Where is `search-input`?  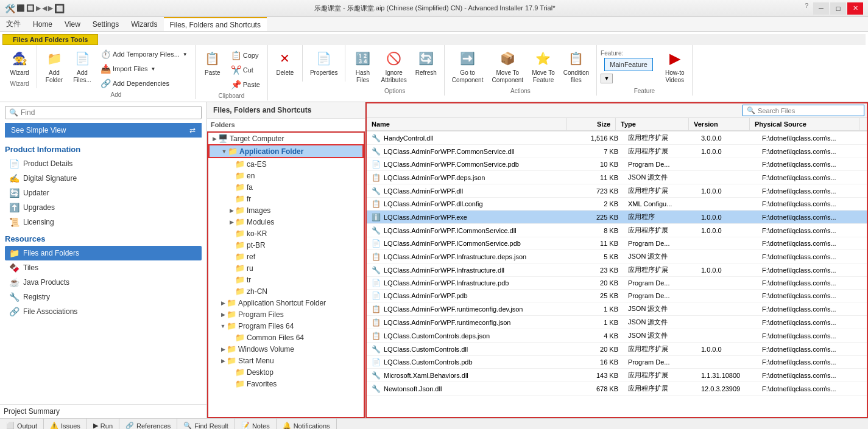 search-input is located at coordinates (109, 113).